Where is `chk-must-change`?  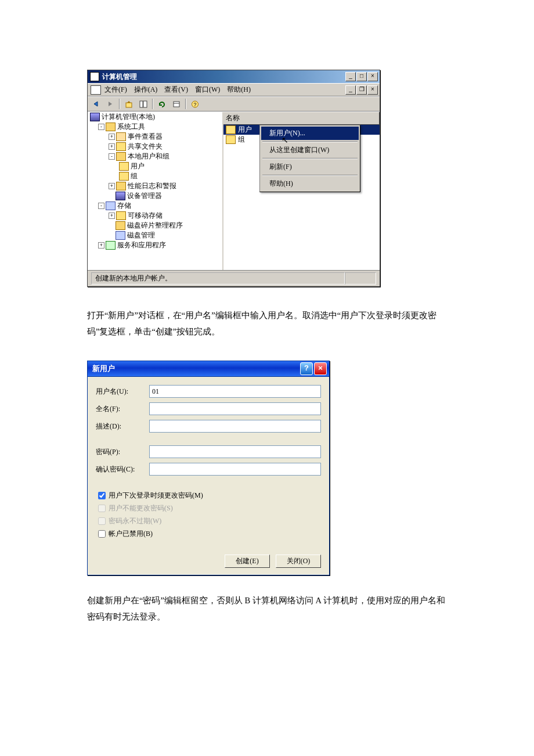 chk-must-change is located at coordinates (102, 496).